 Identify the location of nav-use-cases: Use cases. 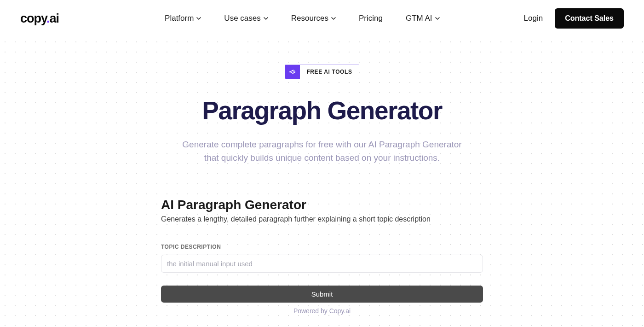
(246, 18).